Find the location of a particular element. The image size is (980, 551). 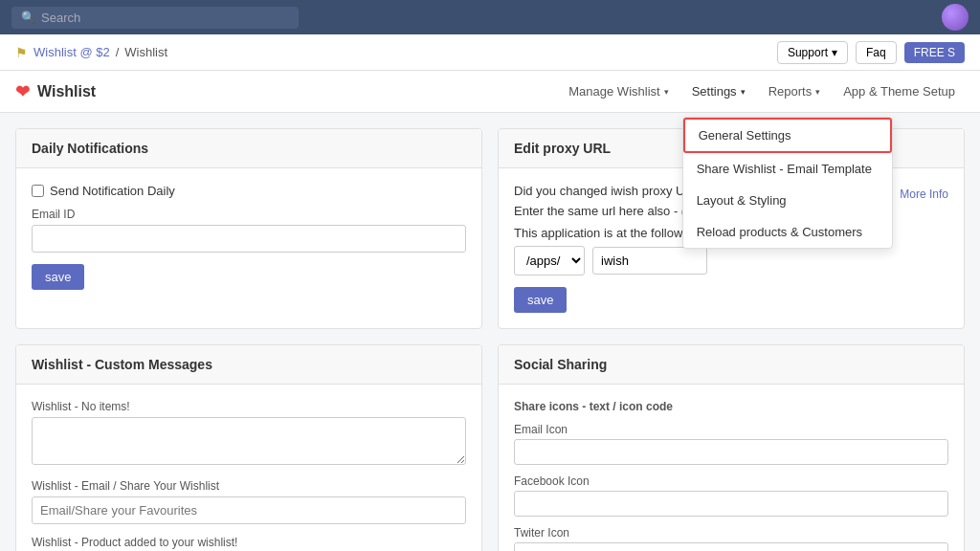

email-icon-row: Email Icon is located at coordinates (731, 444).